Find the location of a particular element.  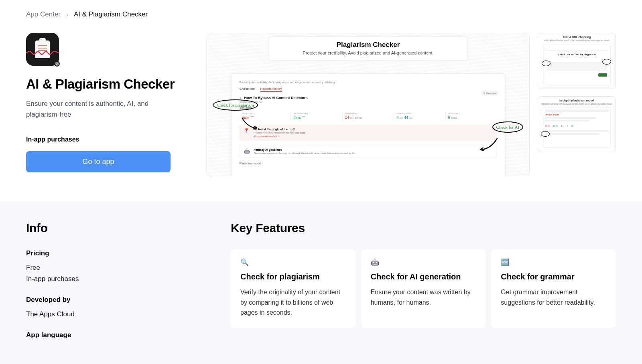

feature-title: Check for plagiarism is located at coordinates (293, 277).